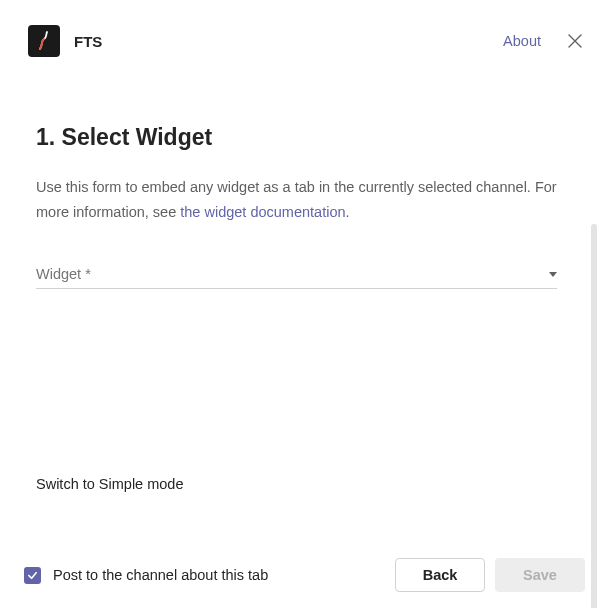 This screenshot has height=608, width=613. What do you see at coordinates (540, 575) in the screenshot?
I see `save-button: Save` at bounding box center [540, 575].